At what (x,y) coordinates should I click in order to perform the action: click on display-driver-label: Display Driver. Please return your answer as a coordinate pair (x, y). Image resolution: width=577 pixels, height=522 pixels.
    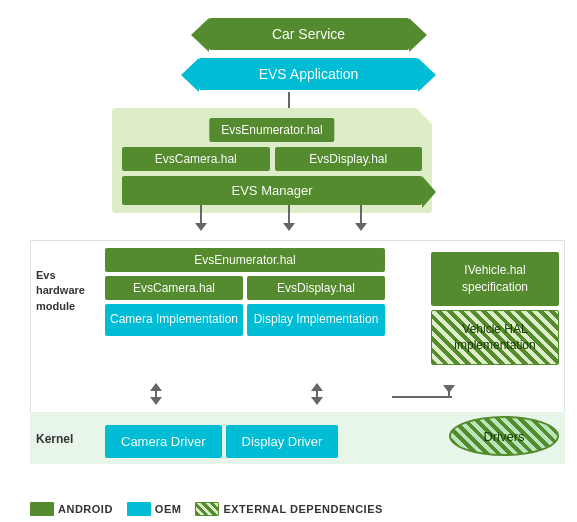
    Looking at the image, I should click on (282, 442).